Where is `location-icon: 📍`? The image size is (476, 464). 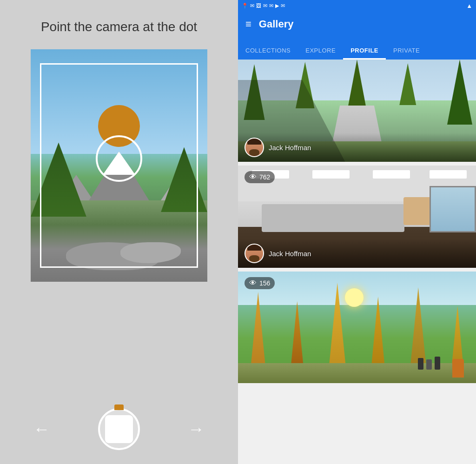 location-icon: 📍 is located at coordinates (245, 6).